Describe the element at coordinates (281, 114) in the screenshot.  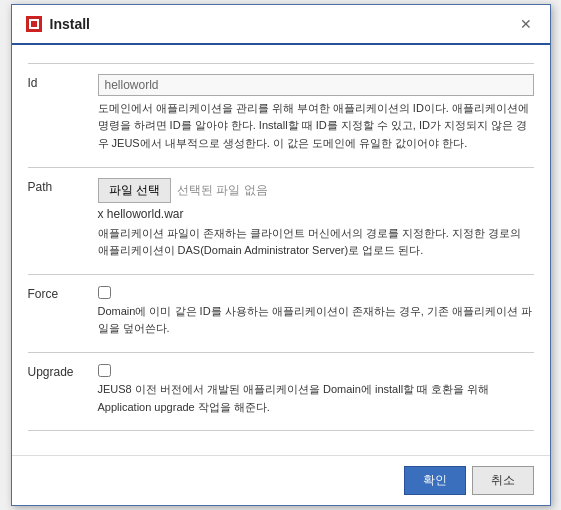
I see `id-row: Id 도메인에서 애플리케이션을 관리를 위해 부여한 애플리케이션의 ID이다…` at that location.